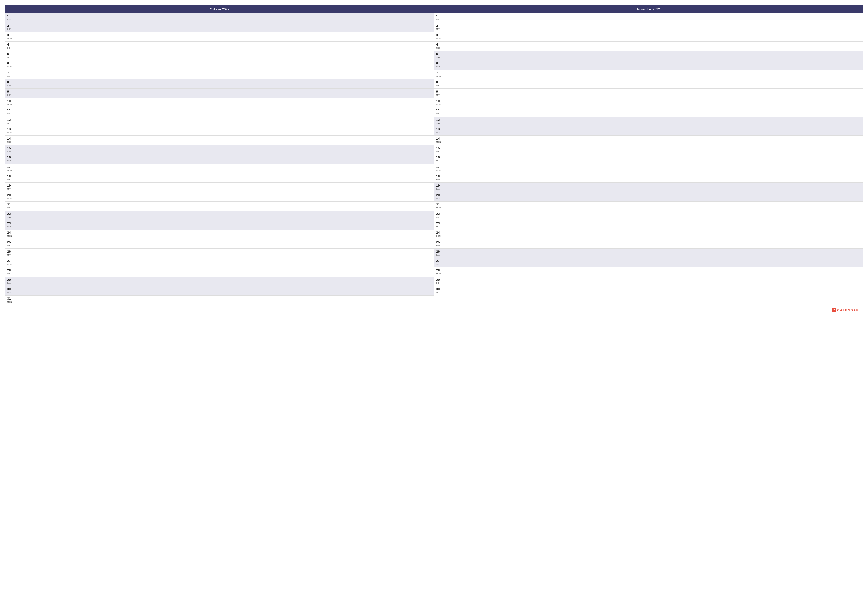 Image resolution: width=868 pixels, height=614 pixels. I want to click on day-label: 12MIT, so click(10, 121).